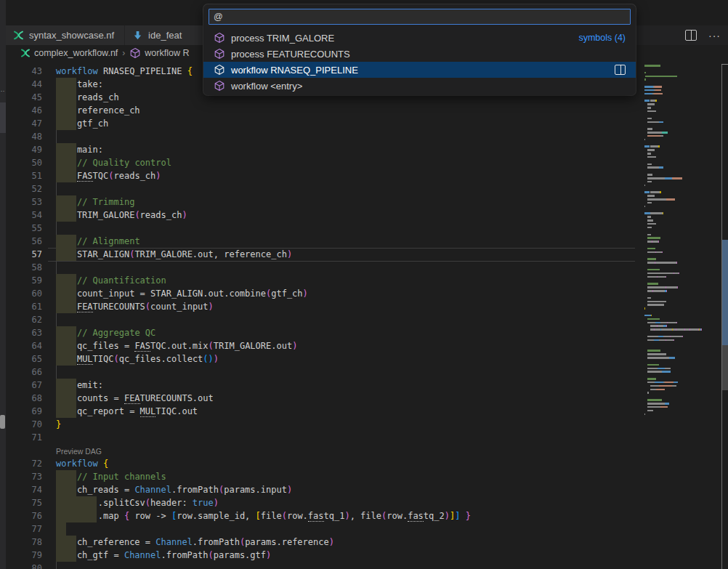  I want to click on line-number: 61, so click(24, 307).